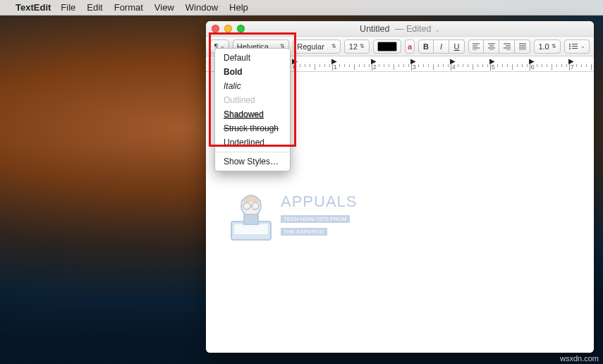 This screenshot has height=364, width=603. I want to click on underline-button: U, so click(457, 47).